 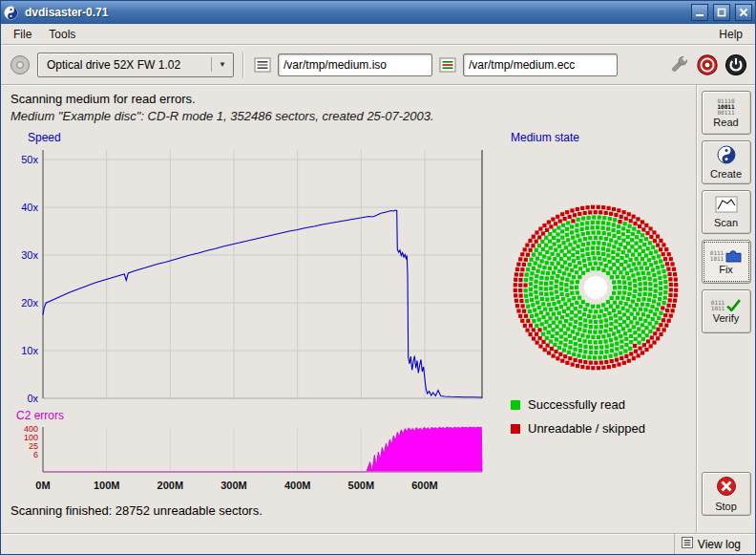 I want to click on drive-selector: Optical drive 52X FW 1.02 ▼, so click(x=136, y=65).